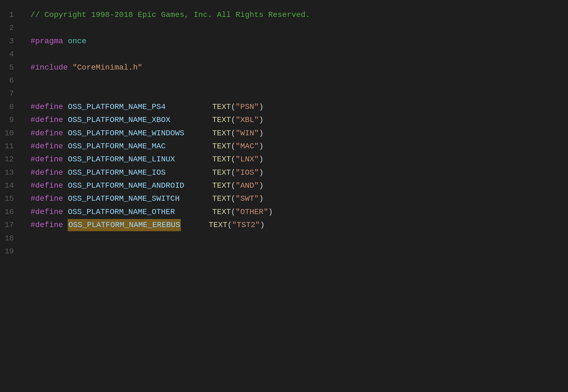  I want to click on line-number: 6, so click(11, 80).